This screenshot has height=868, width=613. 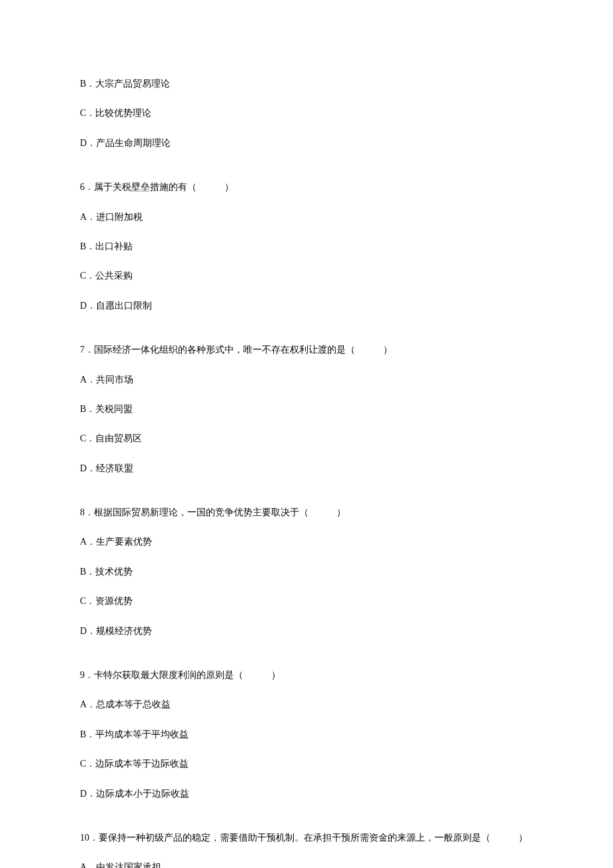 I want to click on option-text: A．生产要素优势, so click(x=306, y=542).